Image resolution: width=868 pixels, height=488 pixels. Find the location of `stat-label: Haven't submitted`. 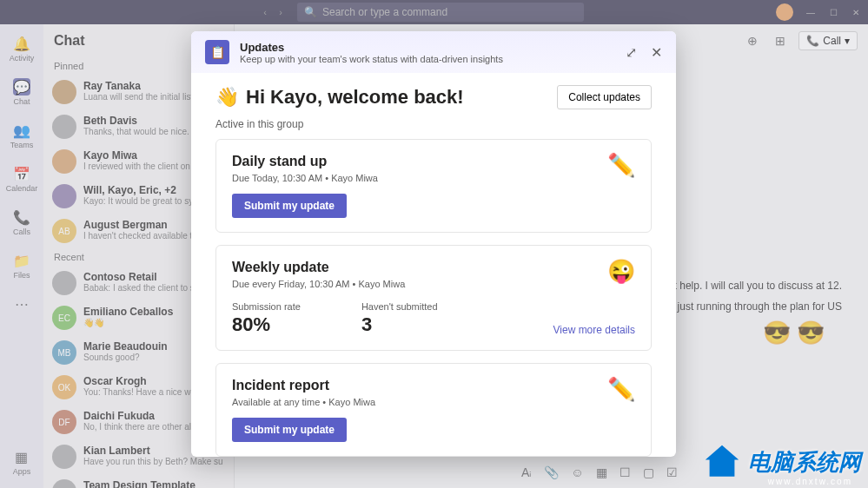

stat-label: Haven't submitted is located at coordinates (400, 307).